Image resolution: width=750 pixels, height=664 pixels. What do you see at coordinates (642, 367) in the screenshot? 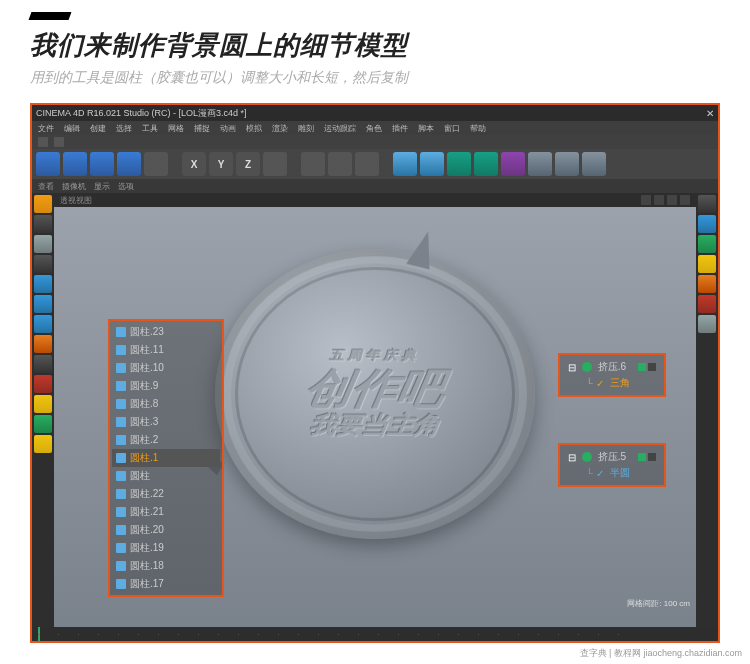
I see `visibility-editor-icon` at bounding box center [642, 367].